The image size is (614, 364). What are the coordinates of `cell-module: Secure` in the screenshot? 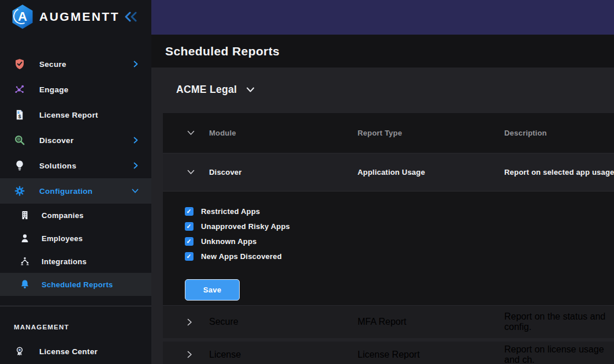 It's located at (283, 322).